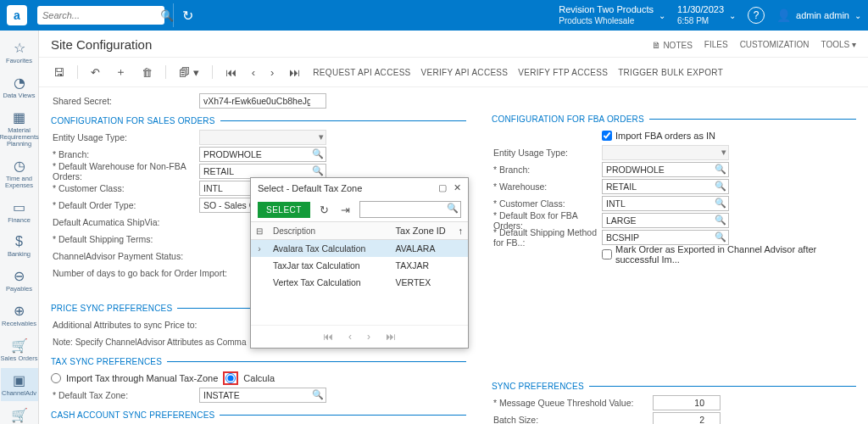 This screenshot has width=868, height=424. I want to click on trigger-bulk-button: TRIGGER BULK EXPORT, so click(670, 73).